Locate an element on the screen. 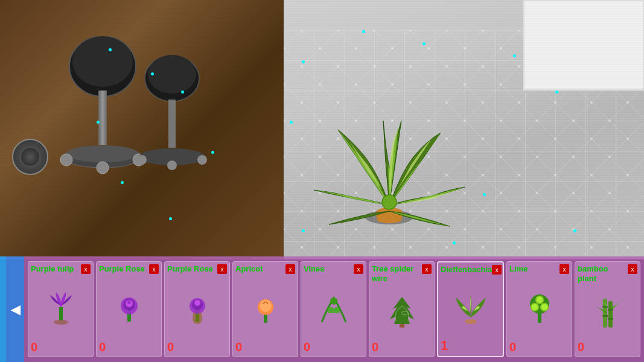 This screenshot has height=362, width=644. item-card-bamboo: bamboo plant x is located at coordinates (607, 309).